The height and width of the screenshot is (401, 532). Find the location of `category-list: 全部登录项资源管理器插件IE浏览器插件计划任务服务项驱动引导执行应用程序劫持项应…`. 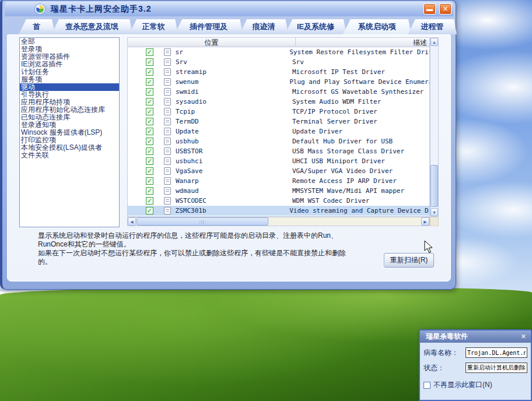

category-list: 全部登录项资源管理器插件IE浏览器插件计划任务服务项驱动引导执行应用程序劫持项应… is located at coordinates (69, 132).